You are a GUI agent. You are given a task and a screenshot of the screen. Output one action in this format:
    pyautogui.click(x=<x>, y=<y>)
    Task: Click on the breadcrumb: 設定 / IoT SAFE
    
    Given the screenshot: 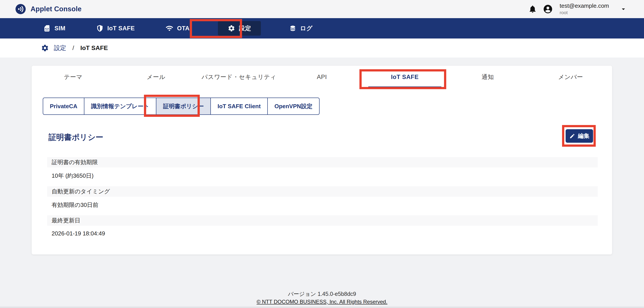 What is the action you would take?
    pyautogui.click(x=322, y=48)
    